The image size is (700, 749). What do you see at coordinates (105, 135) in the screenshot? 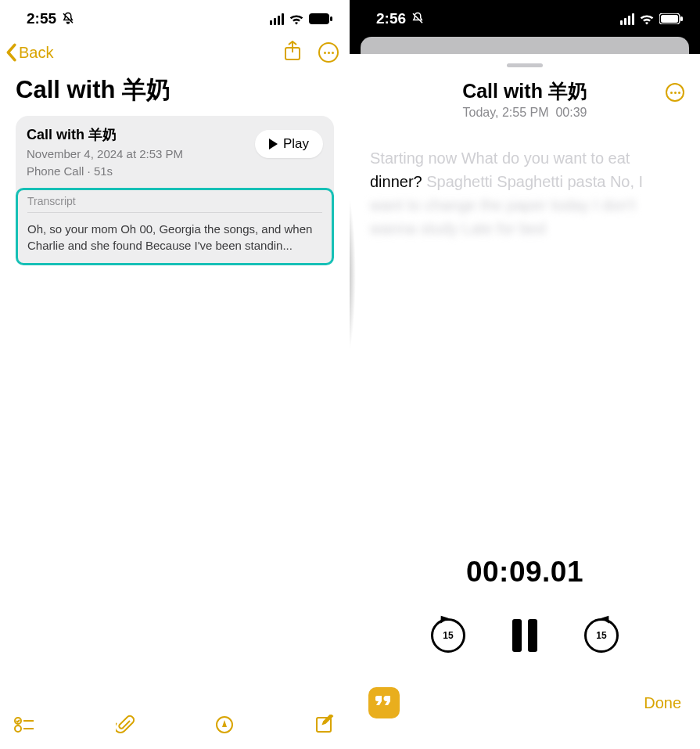
I see `card-title: Call with 羊奶` at bounding box center [105, 135].